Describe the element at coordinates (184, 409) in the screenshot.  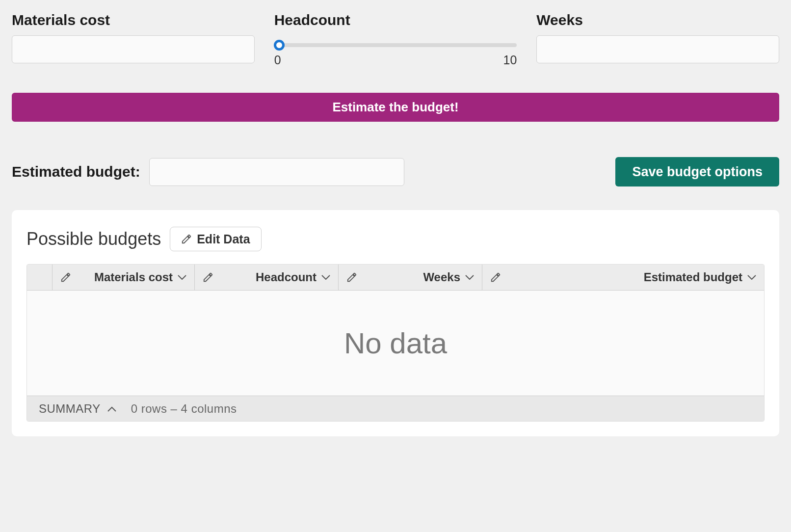
I see `summary-count: 0 rows – 4 columns` at that location.